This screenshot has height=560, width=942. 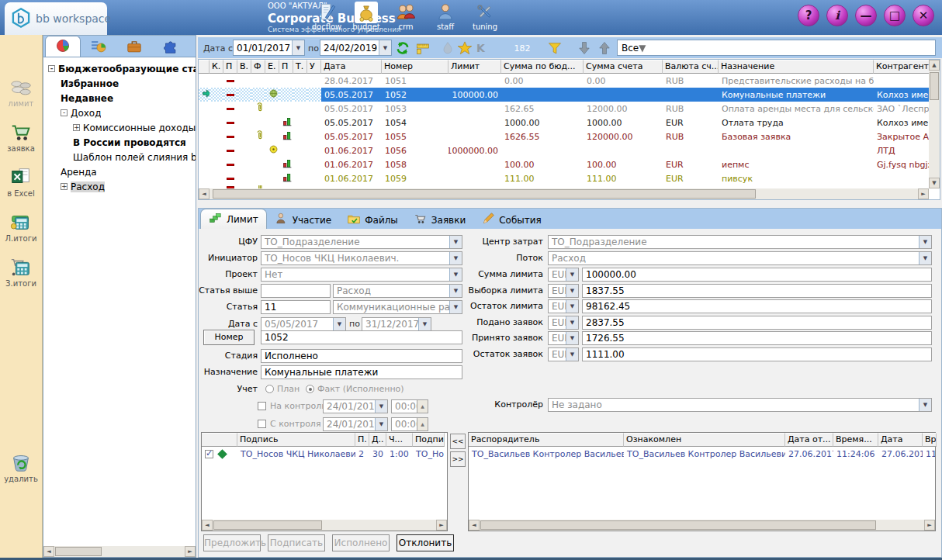 What do you see at coordinates (837, 16) in the screenshot?
I see `info-button: i` at bounding box center [837, 16].